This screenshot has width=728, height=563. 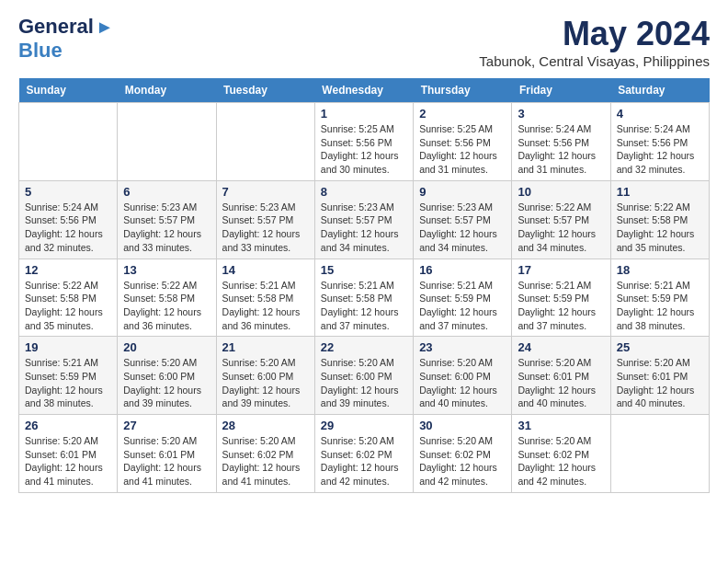 What do you see at coordinates (68, 454) in the screenshot?
I see `calendar-cell: 26Sunrise: 5:20 AMSunset: 6:01 PMDayligh…` at bounding box center [68, 454].